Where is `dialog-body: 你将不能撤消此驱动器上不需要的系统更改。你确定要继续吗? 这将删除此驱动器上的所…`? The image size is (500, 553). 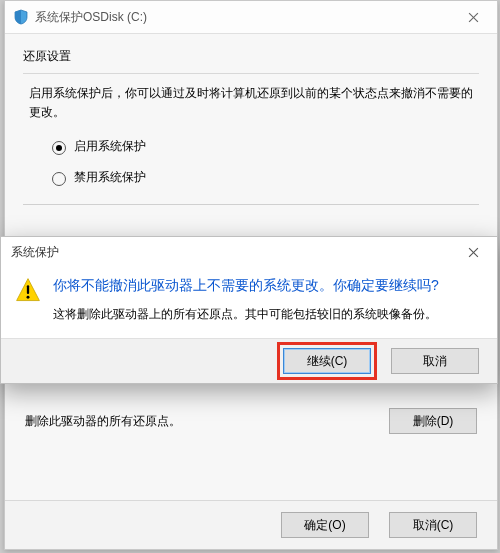
dialog-body: 你将不能撤消此驱动器上不需要的系统更改。你确定要继续吗? 这将删除此驱动器上的所… is located at coordinates (249, 302).